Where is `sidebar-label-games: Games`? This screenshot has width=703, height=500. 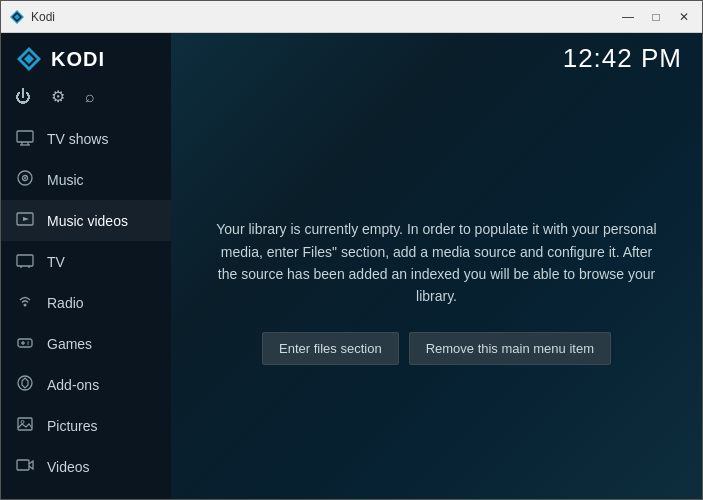
sidebar-label-games: Games is located at coordinates (70, 344).